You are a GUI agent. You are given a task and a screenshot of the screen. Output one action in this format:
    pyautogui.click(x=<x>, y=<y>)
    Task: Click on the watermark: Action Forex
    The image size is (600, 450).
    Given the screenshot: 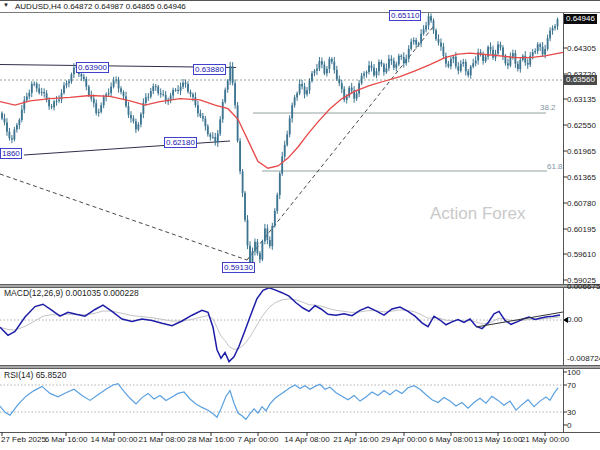 What is the action you would take?
    pyautogui.click(x=478, y=214)
    